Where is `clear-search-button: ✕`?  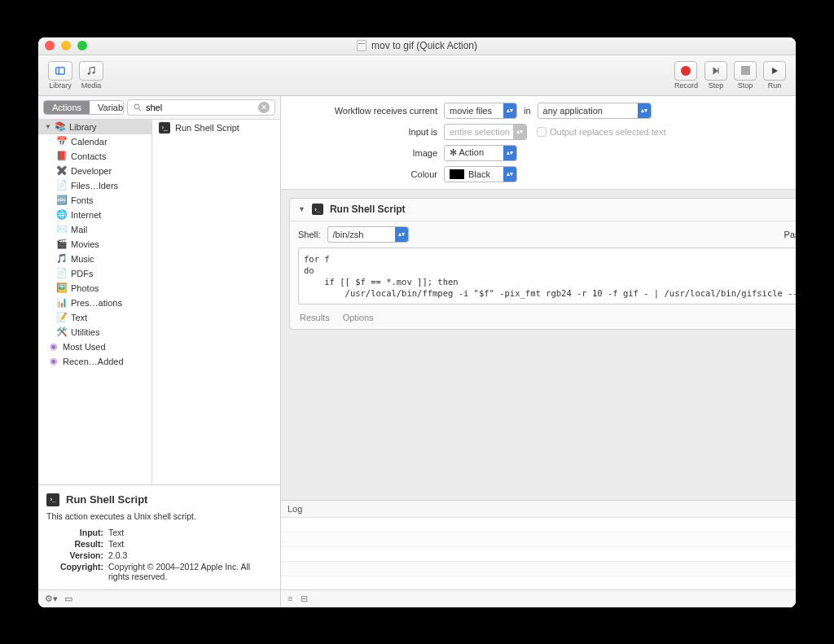
clear-search-button: ✕ is located at coordinates (264, 107).